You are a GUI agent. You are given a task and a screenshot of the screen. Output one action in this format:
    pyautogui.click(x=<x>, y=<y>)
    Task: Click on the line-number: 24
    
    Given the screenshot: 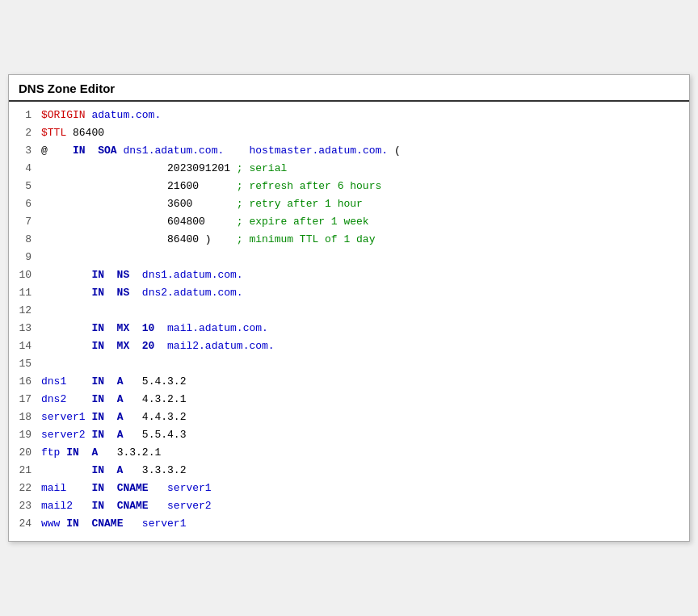 What is the action you would take?
    pyautogui.click(x=25, y=523)
    